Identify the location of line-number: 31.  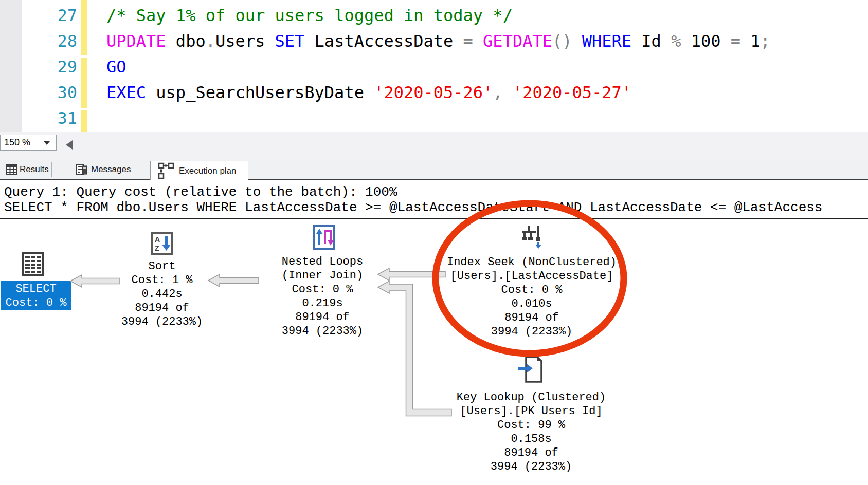
(39, 118).